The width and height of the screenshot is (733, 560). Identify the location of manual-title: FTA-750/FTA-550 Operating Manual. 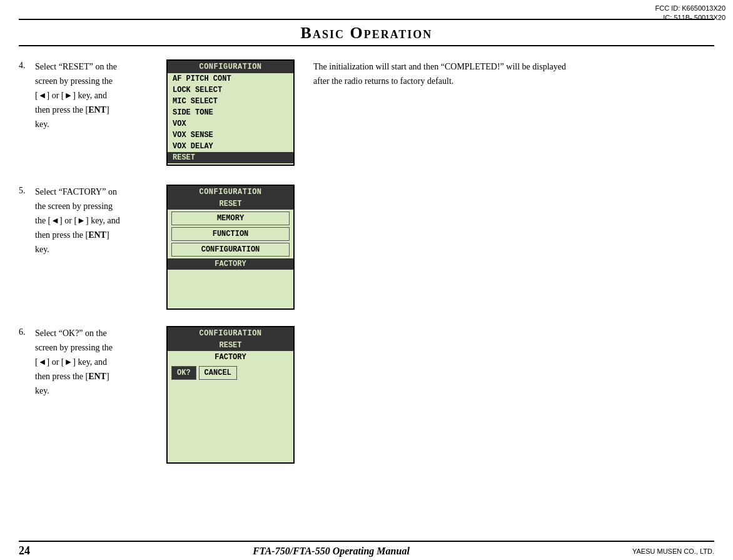
(331, 551).